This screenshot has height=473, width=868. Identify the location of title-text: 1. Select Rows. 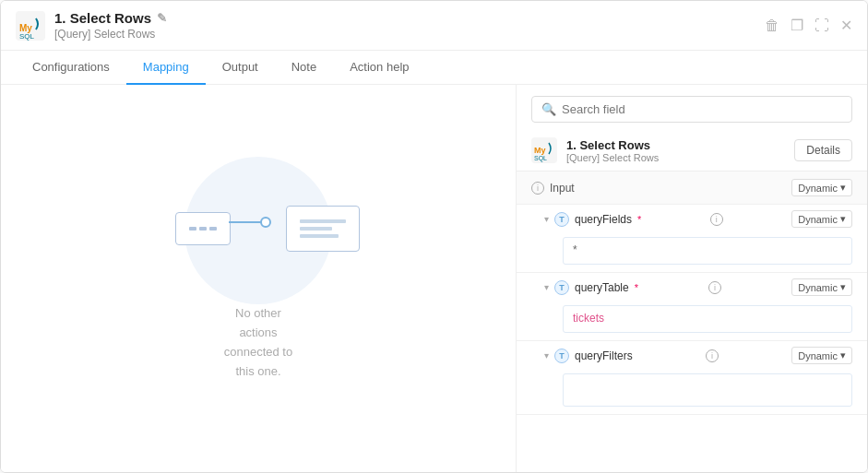
(103, 18).